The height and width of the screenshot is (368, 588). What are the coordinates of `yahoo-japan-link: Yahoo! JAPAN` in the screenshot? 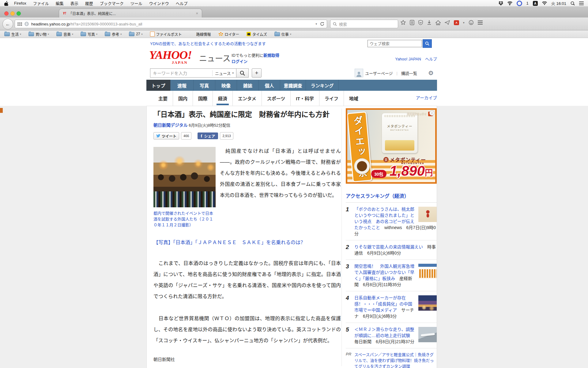 It's located at (408, 59).